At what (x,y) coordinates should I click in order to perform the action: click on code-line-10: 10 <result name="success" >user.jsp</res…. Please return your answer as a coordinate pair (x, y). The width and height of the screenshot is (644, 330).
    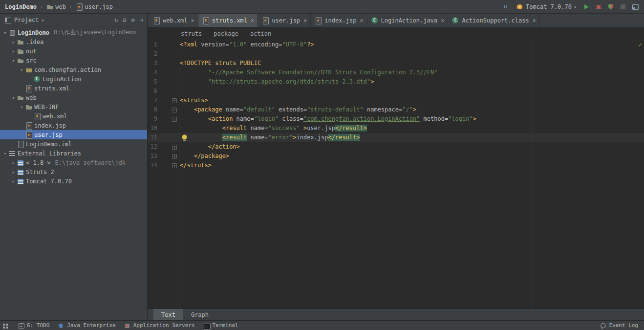
    Looking at the image, I should click on (396, 128).